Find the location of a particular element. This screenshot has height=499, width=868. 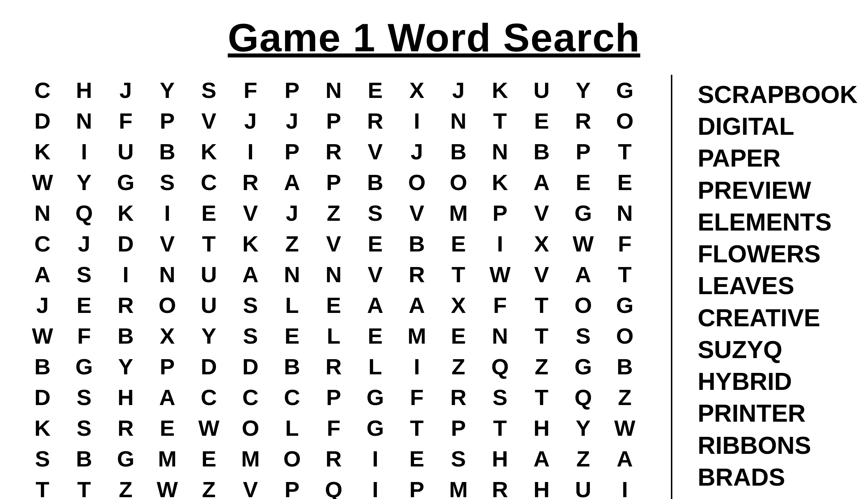

grid-row: CHJYSFPNEXJKUYG is located at coordinates (333, 90).